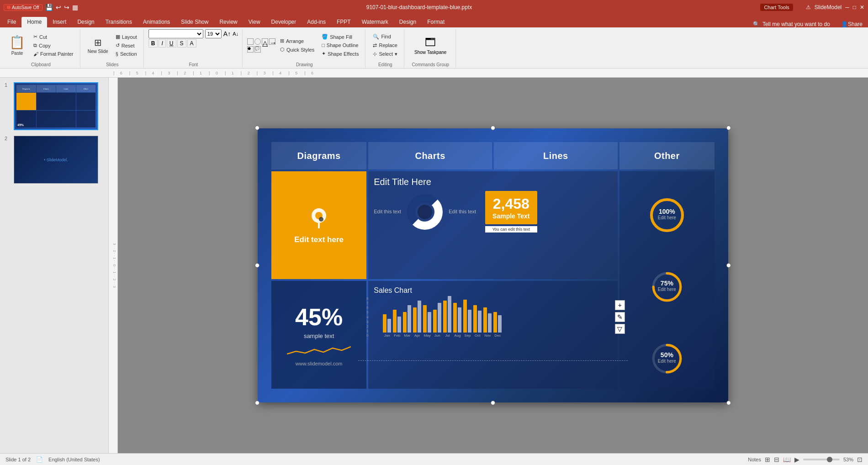  Describe the element at coordinates (797, 460) in the screenshot. I see `presentation-icon: ▶` at that location.